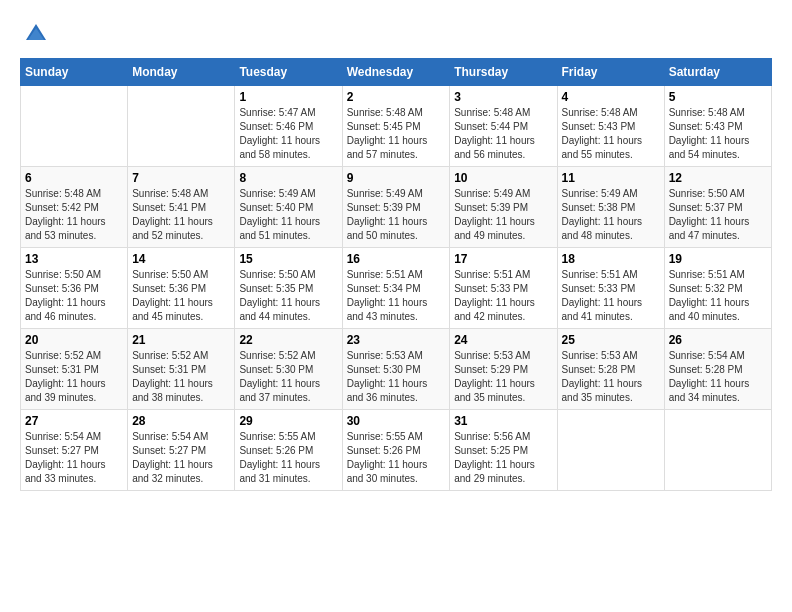 Image resolution: width=792 pixels, height=612 pixels. I want to click on day-info: Sunrise: 5:54 AMSunset: 5:28 PMDaylight:…, so click(718, 377).